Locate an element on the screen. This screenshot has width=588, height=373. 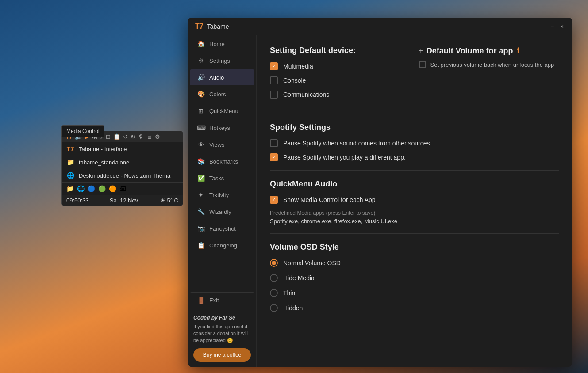
tray-icon-2: 🌐 is located at coordinates (81, 189).